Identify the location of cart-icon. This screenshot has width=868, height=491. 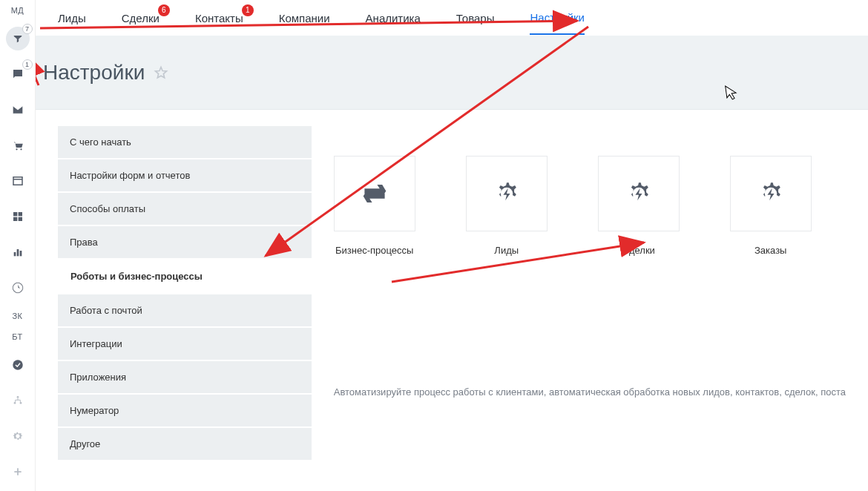
(18, 145).